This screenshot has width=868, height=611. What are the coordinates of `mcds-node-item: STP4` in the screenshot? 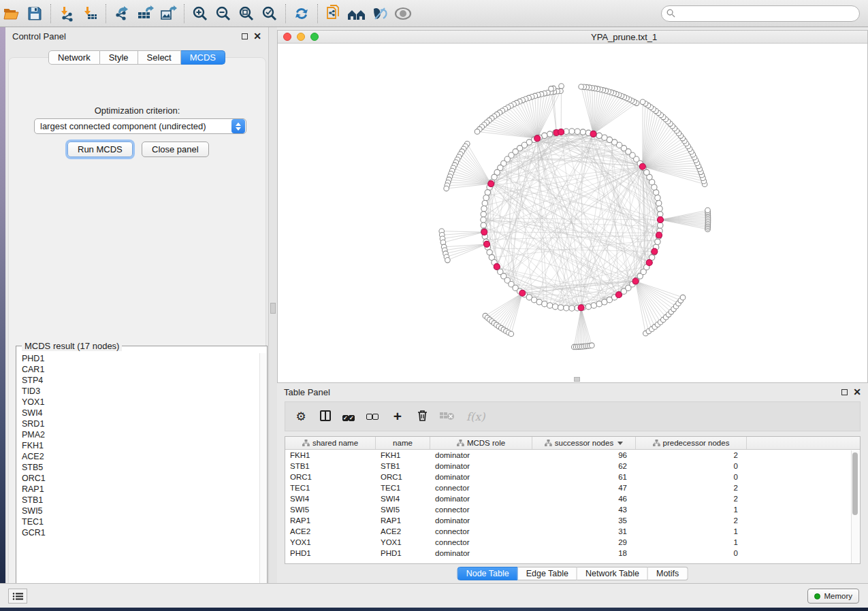 It's located at (140, 380).